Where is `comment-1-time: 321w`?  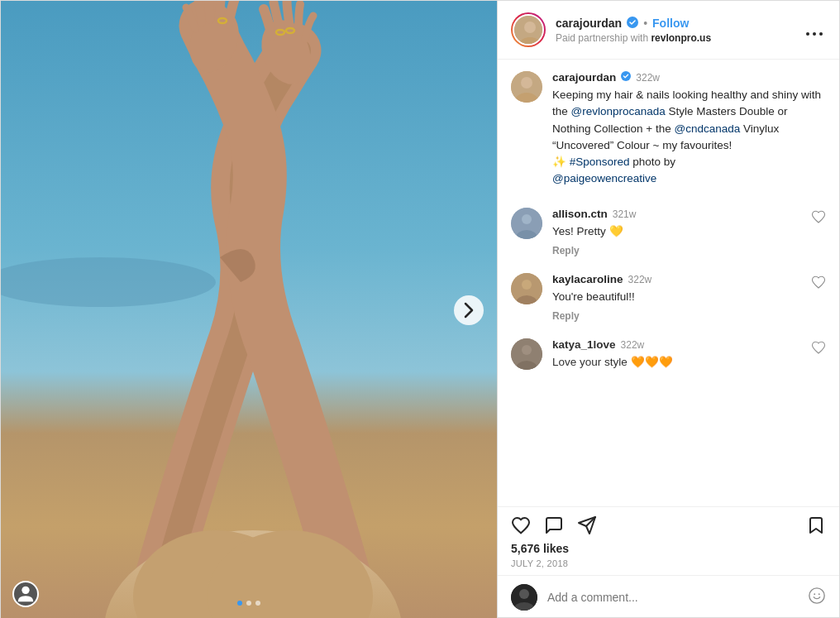 comment-1-time: 321w is located at coordinates (625, 214).